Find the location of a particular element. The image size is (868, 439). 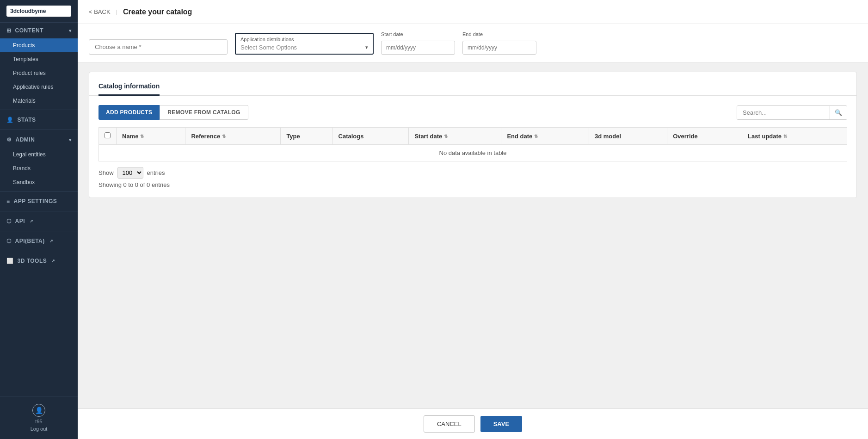

sort-icon-start-date: ⇅ is located at coordinates (446, 136).